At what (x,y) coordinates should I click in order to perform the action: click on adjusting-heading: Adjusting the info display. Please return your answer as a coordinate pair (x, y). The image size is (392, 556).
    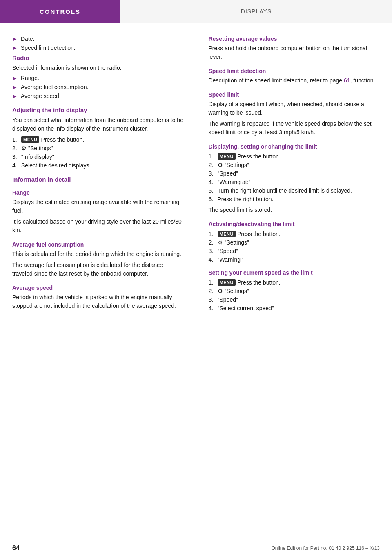
    Looking at the image, I should click on (98, 110).